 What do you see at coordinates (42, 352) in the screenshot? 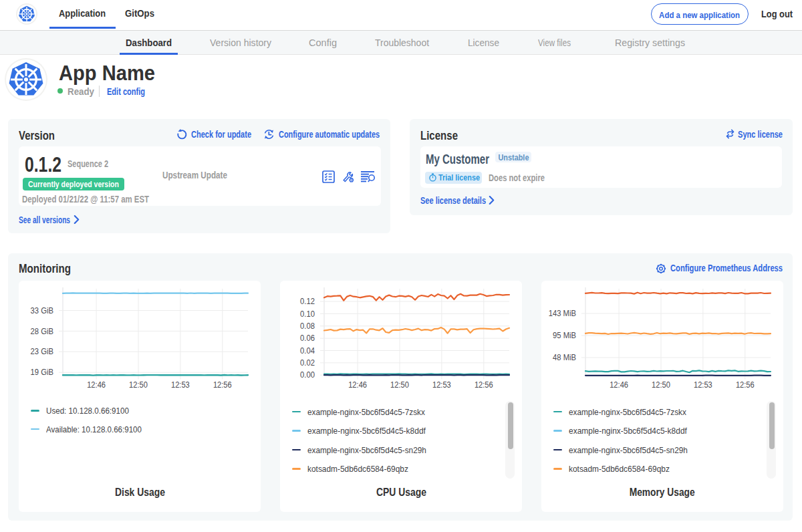
I see `svg-text: 23 GiB` at bounding box center [42, 352].